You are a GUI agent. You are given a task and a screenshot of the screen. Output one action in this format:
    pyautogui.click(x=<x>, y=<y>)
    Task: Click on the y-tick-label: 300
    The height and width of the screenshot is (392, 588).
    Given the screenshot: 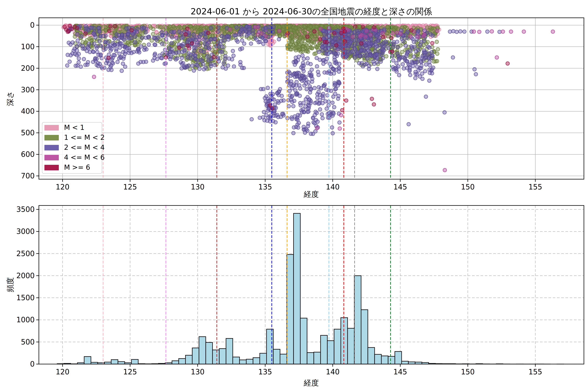 What is the action you would take?
    pyautogui.click(x=28, y=90)
    